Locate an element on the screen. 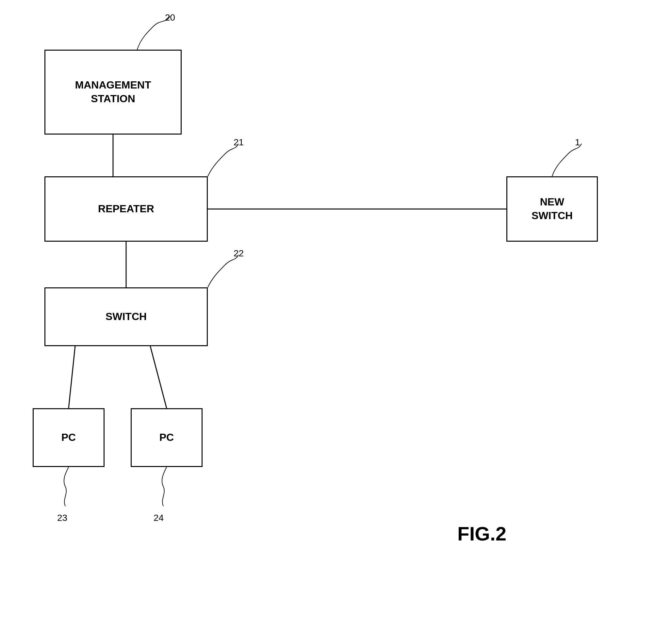  switch-box: SWITCH is located at coordinates (126, 317).